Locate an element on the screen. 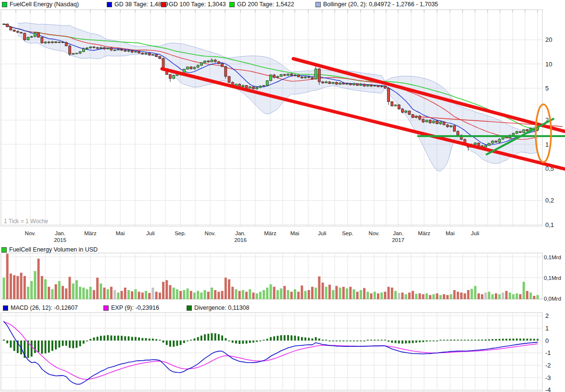 Image resolution: width=565 pixels, height=392 pixels. highlight-ellipse is located at coordinates (543, 133).